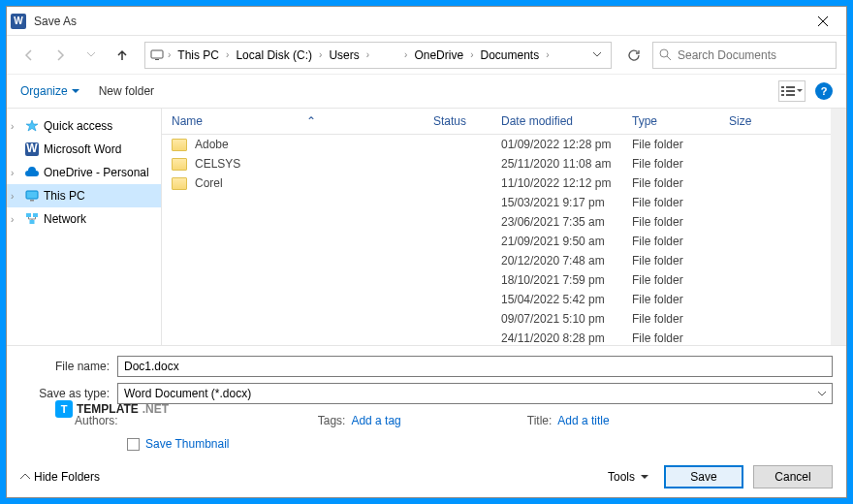 The height and width of the screenshot is (504, 853). Describe the element at coordinates (69, 394) in the screenshot. I see `filetype-label: Save as type:` at that location.